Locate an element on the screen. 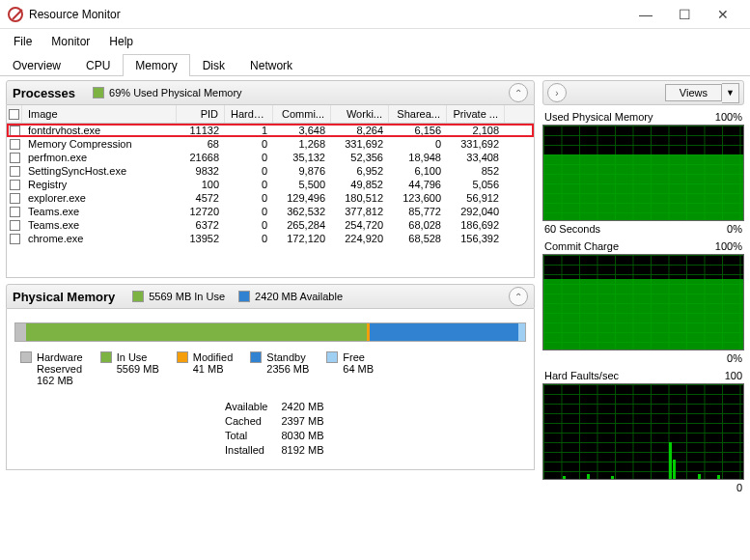 Image resolution: width=750 pixels, height=560 pixels. window-title: Resource Monitor is located at coordinates (328, 14).